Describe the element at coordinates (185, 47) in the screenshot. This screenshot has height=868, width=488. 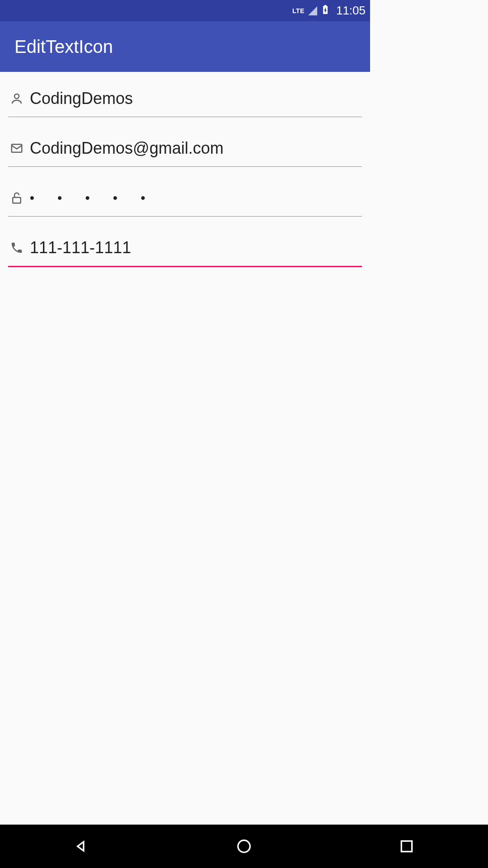
I see `app-bar: EditTextIcon` at that location.